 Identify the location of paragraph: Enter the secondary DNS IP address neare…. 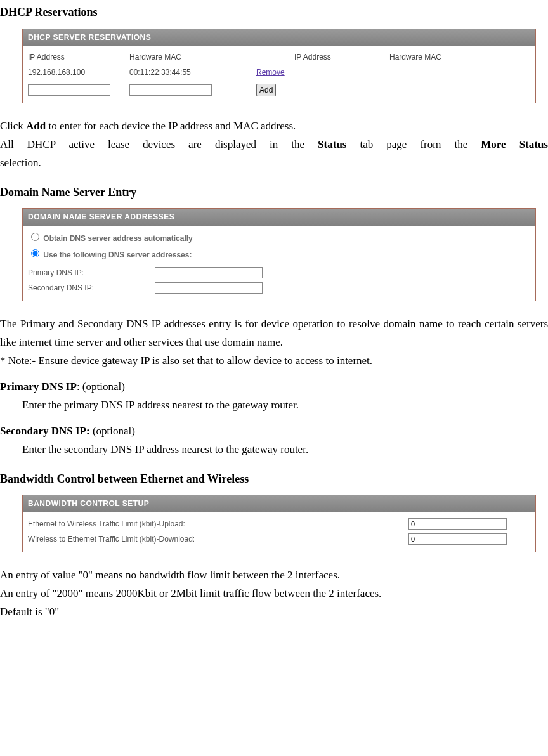
(285, 450).